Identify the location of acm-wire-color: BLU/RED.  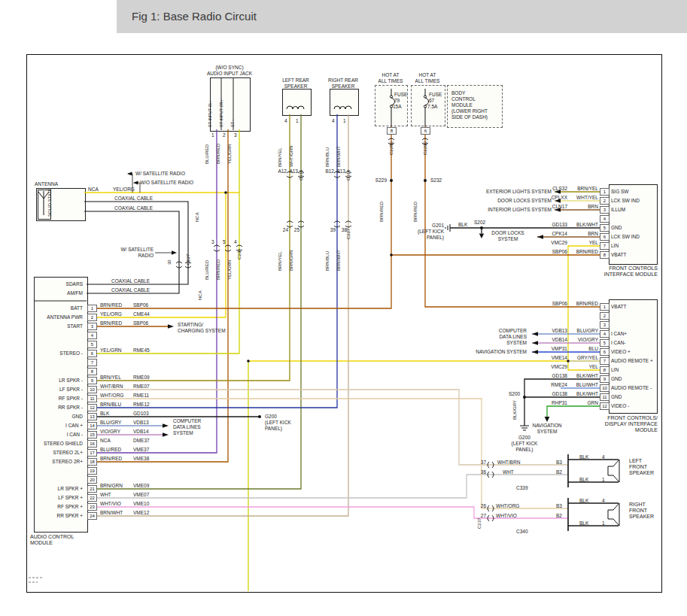
(116, 450).